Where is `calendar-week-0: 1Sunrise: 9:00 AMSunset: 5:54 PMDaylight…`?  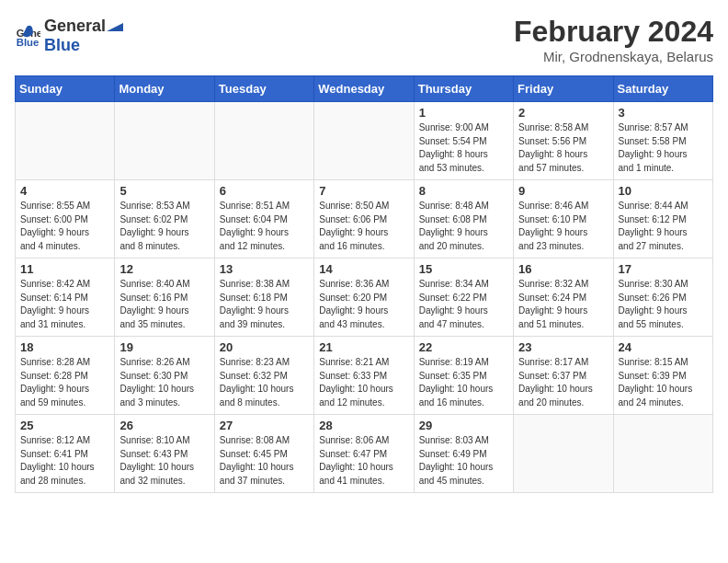 calendar-week-0: 1Sunrise: 9:00 AMSunset: 5:54 PMDaylight… is located at coordinates (364, 142).